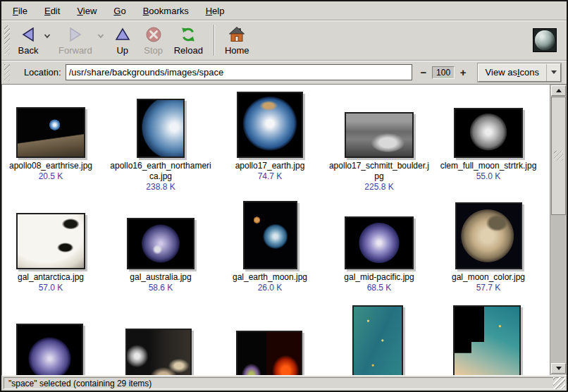 The image size is (568, 392). I want to click on file-name: apollo17_earth.jpg, so click(271, 166).